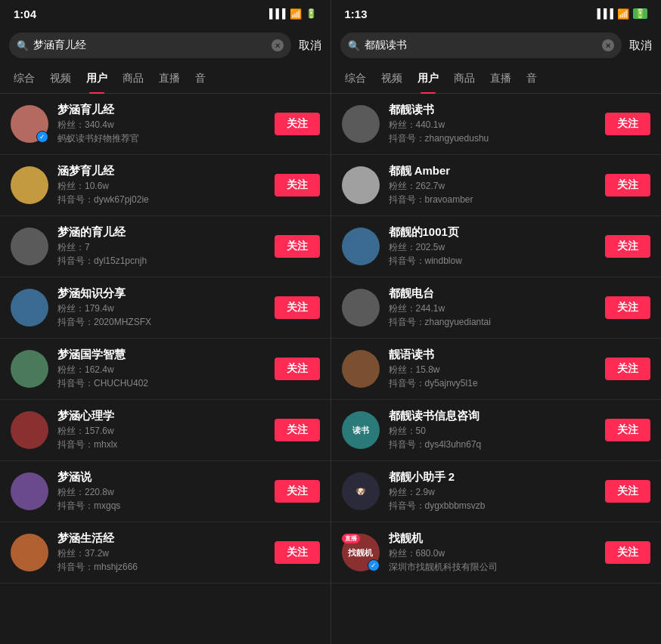 This screenshot has width=661, height=644. I want to click on search-clear-right: ✕, so click(608, 45).